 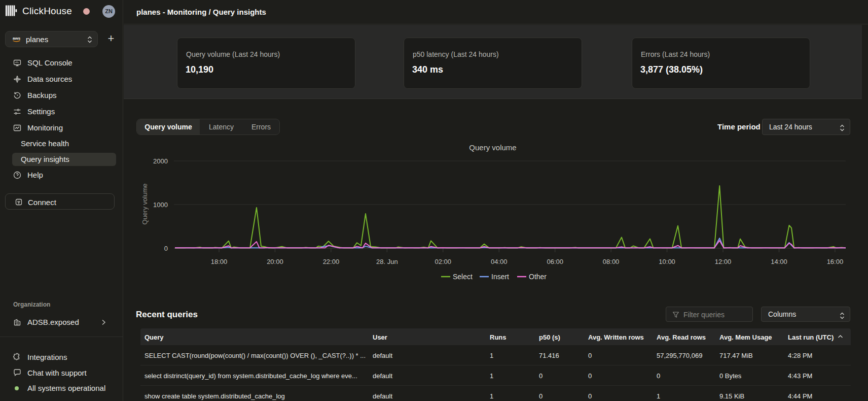 What do you see at coordinates (462, 277) in the screenshot?
I see `svg-text: Select` at bounding box center [462, 277].